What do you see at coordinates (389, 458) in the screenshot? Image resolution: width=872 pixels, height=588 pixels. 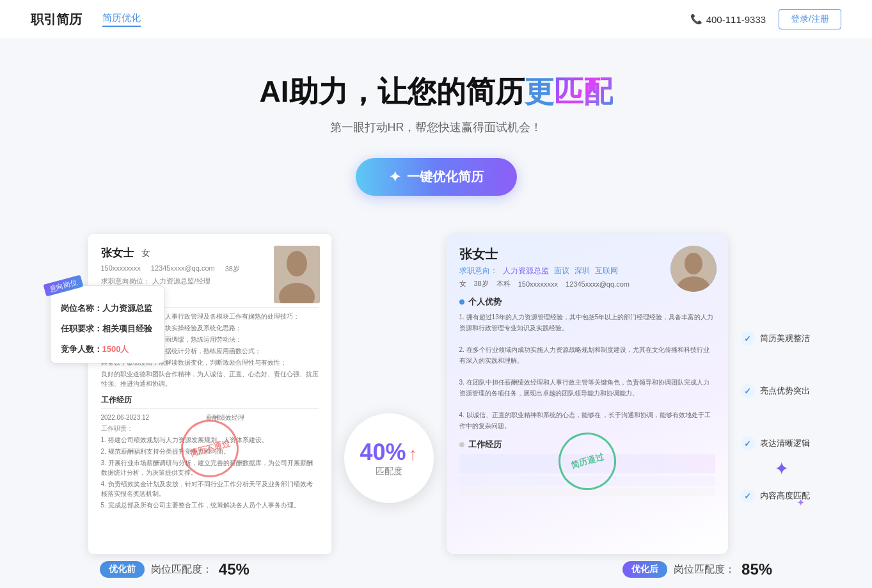 I see `match-circle: 40% ↑ 匹配度` at bounding box center [389, 458].